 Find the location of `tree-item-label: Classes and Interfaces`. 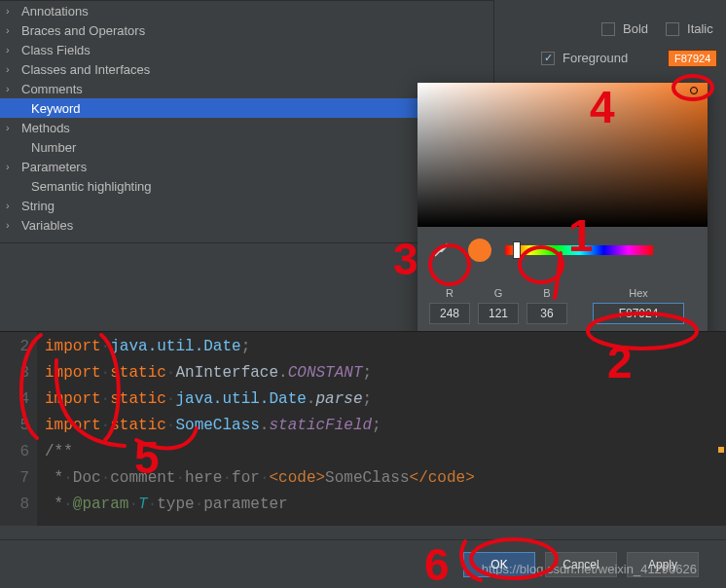

tree-item-label: Classes and Interfaces is located at coordinates (84, 70).